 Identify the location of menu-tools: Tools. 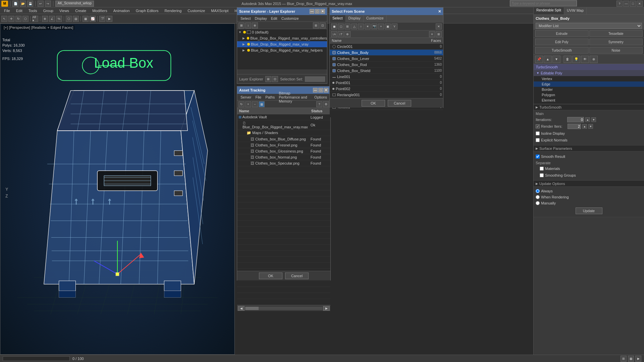
(33, 11).